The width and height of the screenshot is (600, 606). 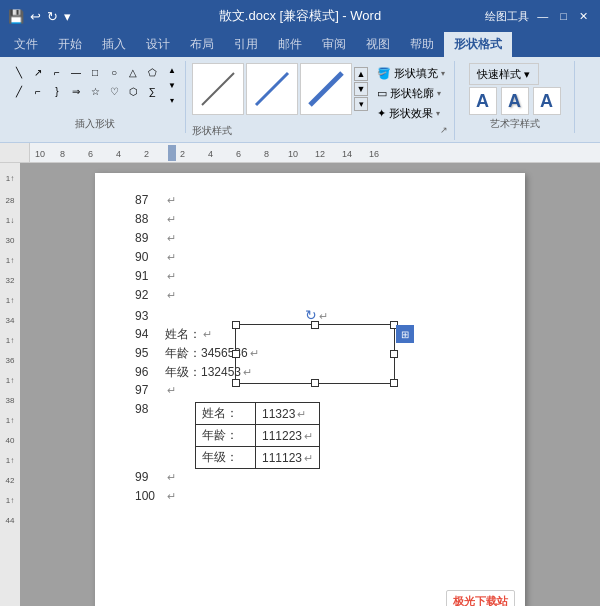 I want to click on effect-arrow: ▾, so click(x=438, y=114).